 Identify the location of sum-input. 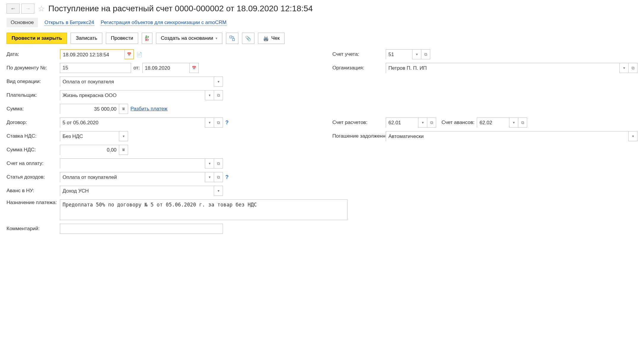
(90, 109).